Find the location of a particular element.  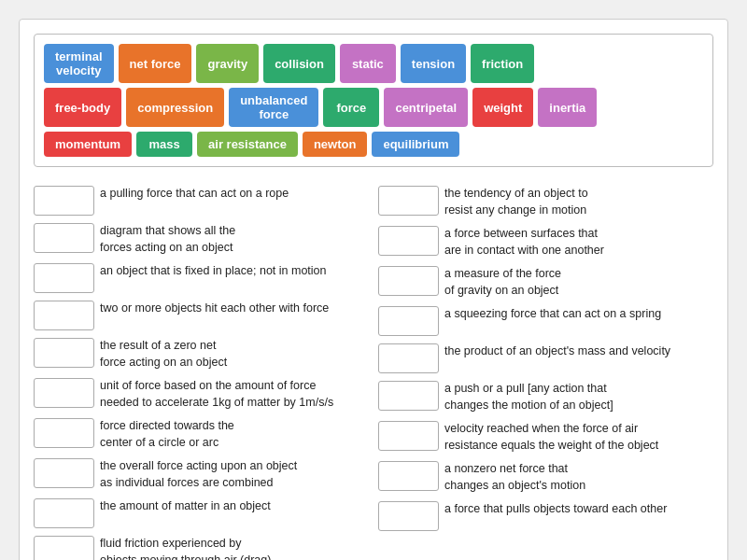

definition-text: a push or a pull [any action that change… is located at coordinates (579, 398).